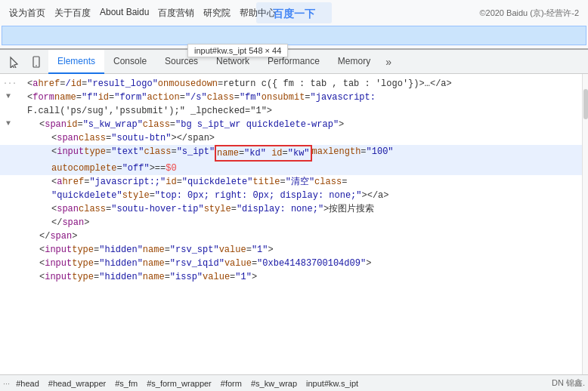 This screenshot has width=588, height=391. What do you see at coordinates (294, 24) in the screenshot?
I see `page-area: 设为首页 关于百度 About Baidu 百度营销 研究院 帮助中心 百度一下…` at bounding box center [294, 24].